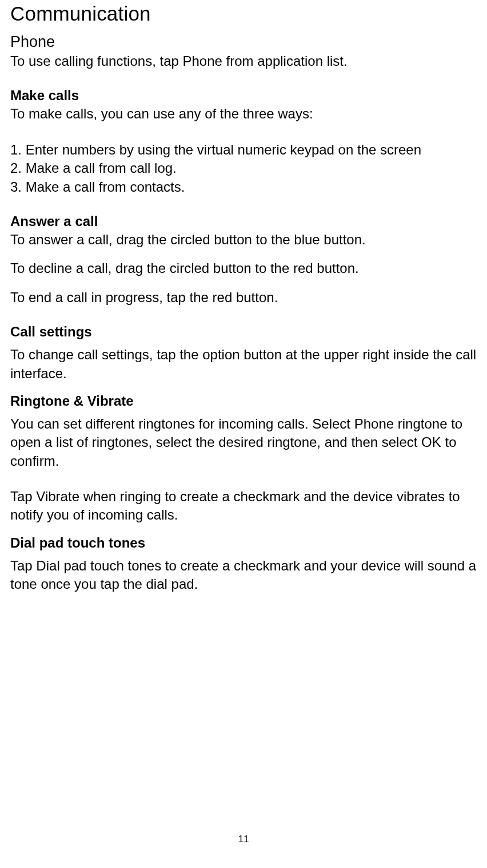 The image size is (487, 868). What do you see at coordinates (244, 443) in the screenshot?
I see `ringtone-p1: You can set different ringtones for inco…` at bounding box center [244, 443].